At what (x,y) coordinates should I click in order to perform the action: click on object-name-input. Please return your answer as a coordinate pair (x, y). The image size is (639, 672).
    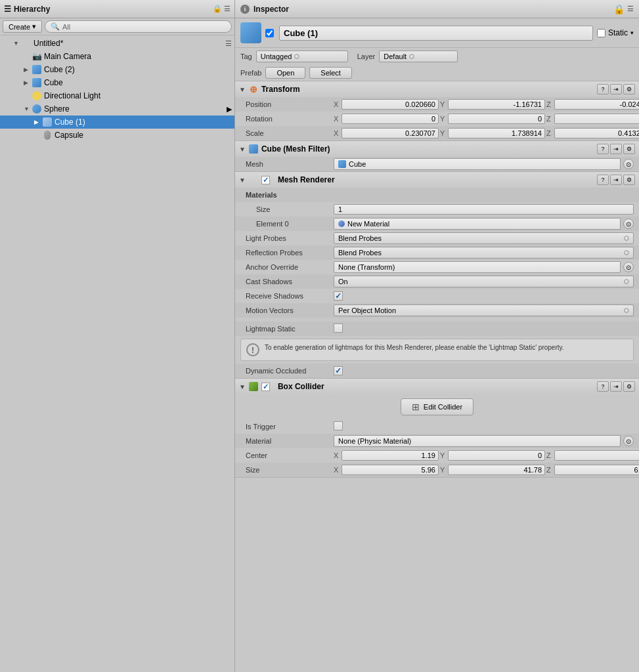
    Looking at the image, I should click on (436, 33).